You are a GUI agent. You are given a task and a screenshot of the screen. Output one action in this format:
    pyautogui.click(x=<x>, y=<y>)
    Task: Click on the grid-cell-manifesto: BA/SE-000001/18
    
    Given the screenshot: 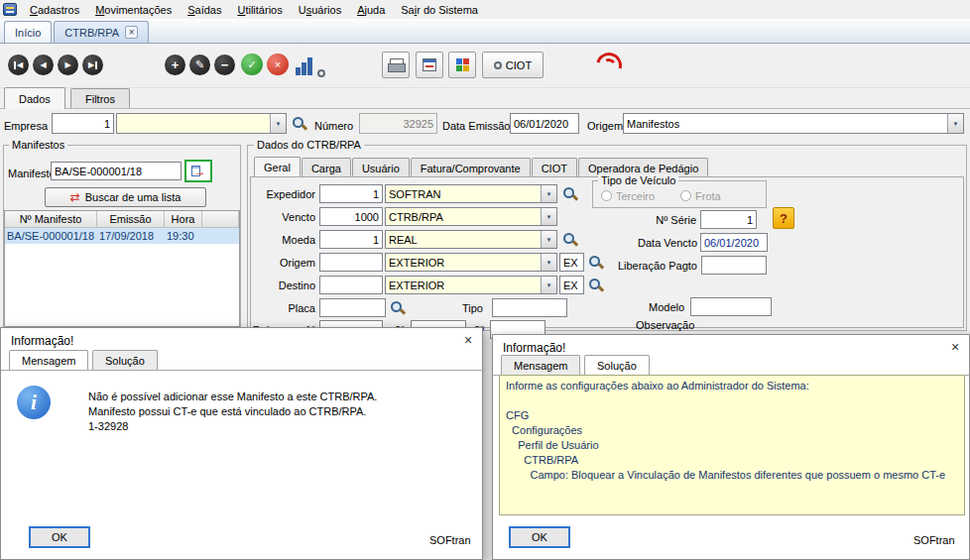 What is the action you would take?
    pyautogui.click(x=52, y=236)
    